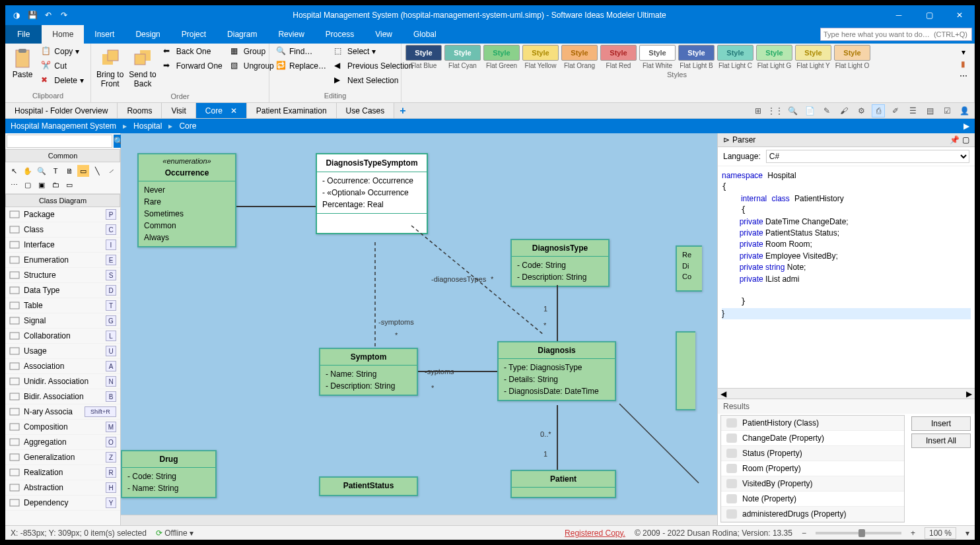 The width and height of the screenshot is (980, 545). What do you see at coordinates (24, 34) in the screenshot?
I see `menu-file: File` at bounding box center [24, 34].